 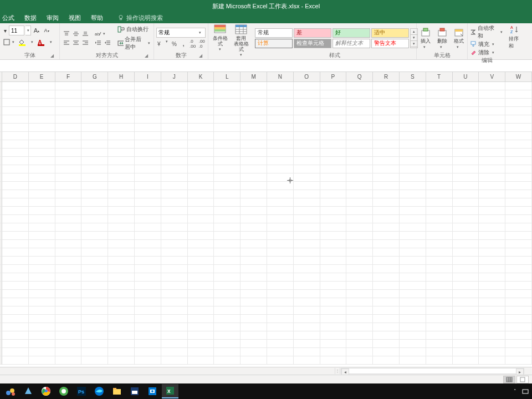 What do you see at coordinates (76, 34) in the screenshot?
I see `align-middle-button` at bounding box center [76, 34].